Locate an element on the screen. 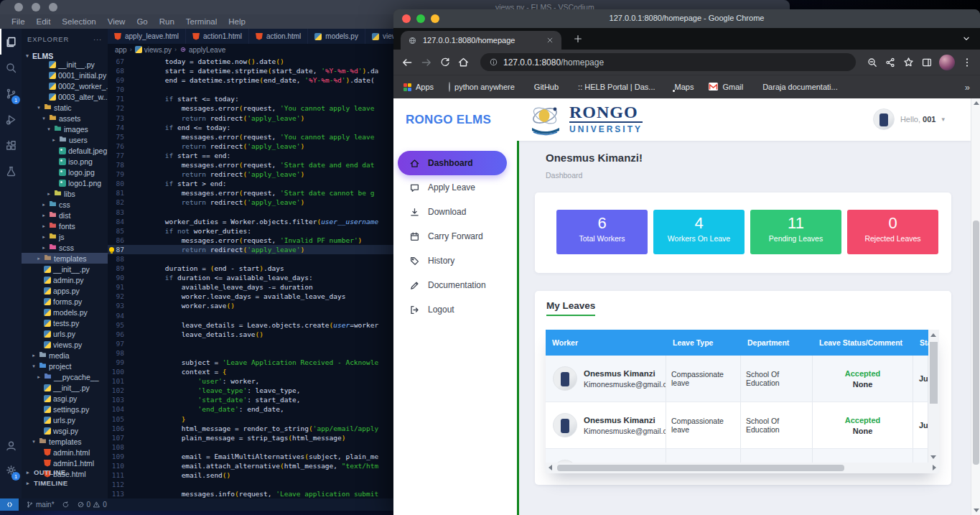  tree-item-wsgi-py: wsgi.py is located at coordinates (65, 431).